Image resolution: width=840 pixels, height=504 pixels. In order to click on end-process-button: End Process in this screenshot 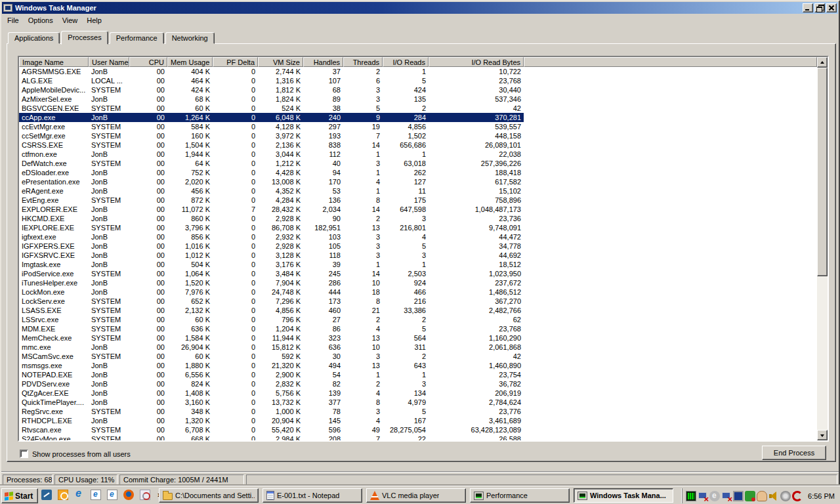, I will do `click(794, 453)`.